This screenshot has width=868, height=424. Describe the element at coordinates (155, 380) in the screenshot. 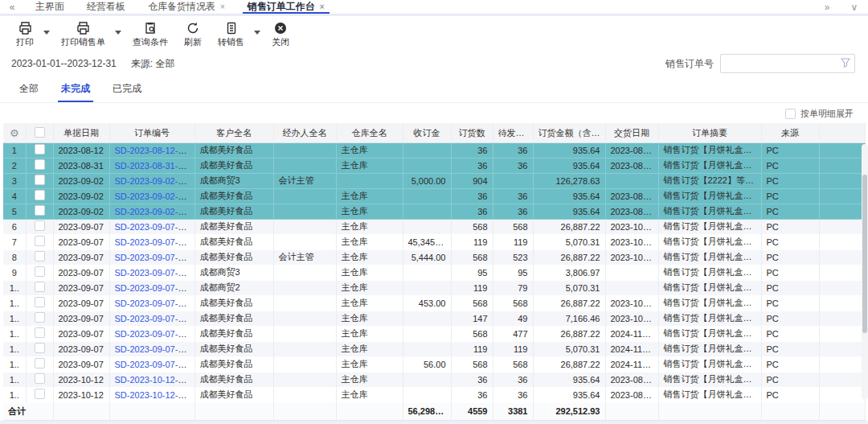

I see `order-number-link: SD-2023-10-12-00020` at that location.